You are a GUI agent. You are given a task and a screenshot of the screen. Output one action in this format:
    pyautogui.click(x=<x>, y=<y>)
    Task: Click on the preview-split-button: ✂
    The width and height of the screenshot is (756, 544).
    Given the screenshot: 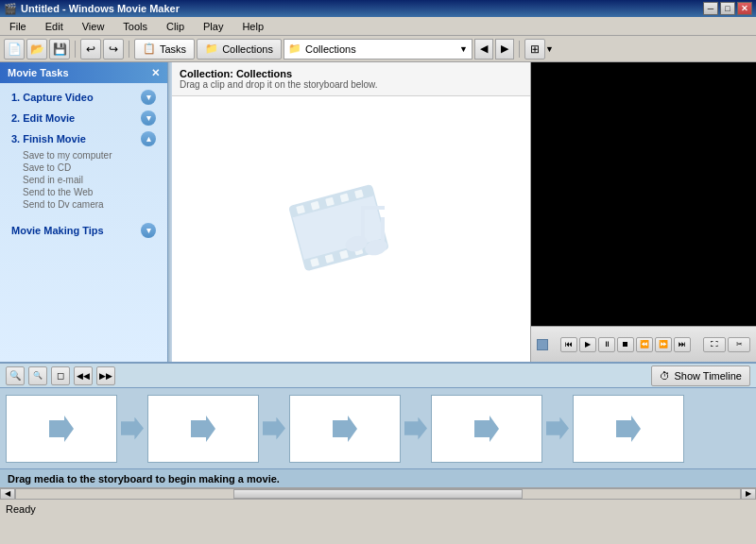 What is the action you would take?
    pyautogui.click(x=739, y=345)
    